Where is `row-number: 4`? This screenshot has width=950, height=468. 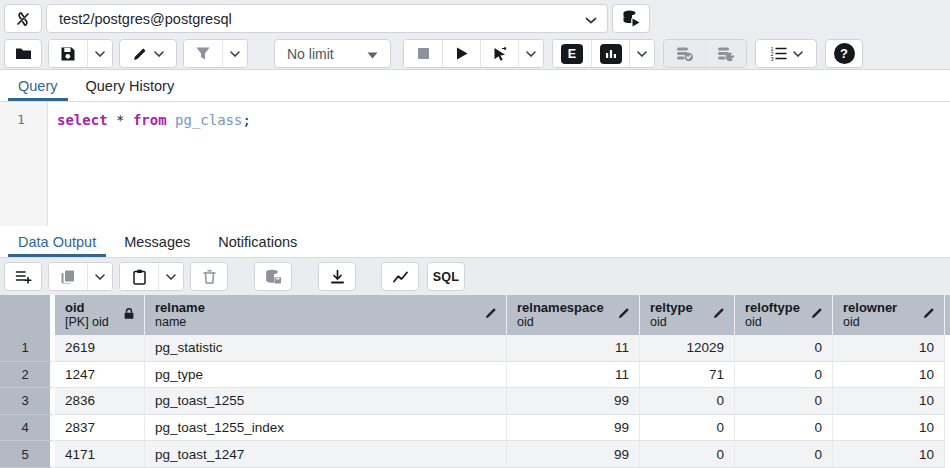 row-number: 4 is located at coordinates (28, 428).